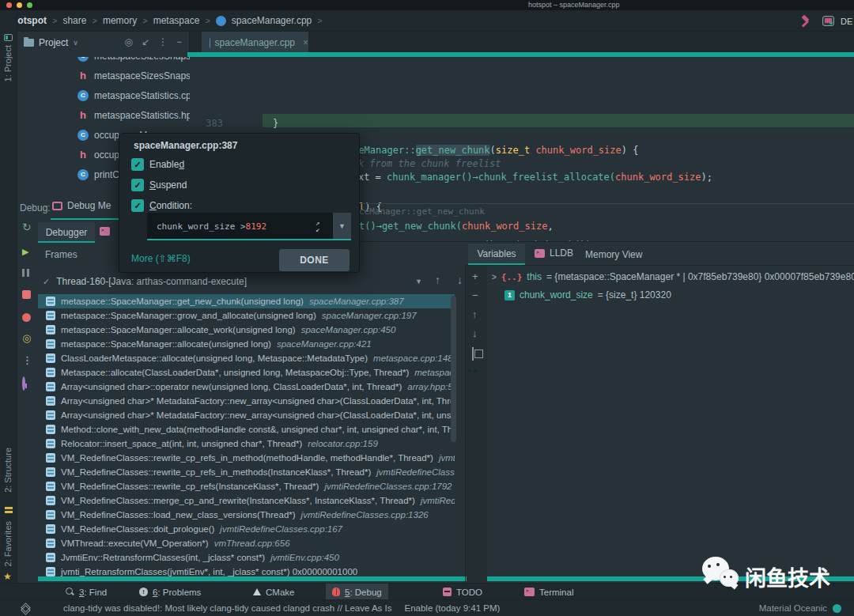 The image size is (854, 616). I want to click on project-file-row: metaspaceStatistics.cpp, so click(104, 95).